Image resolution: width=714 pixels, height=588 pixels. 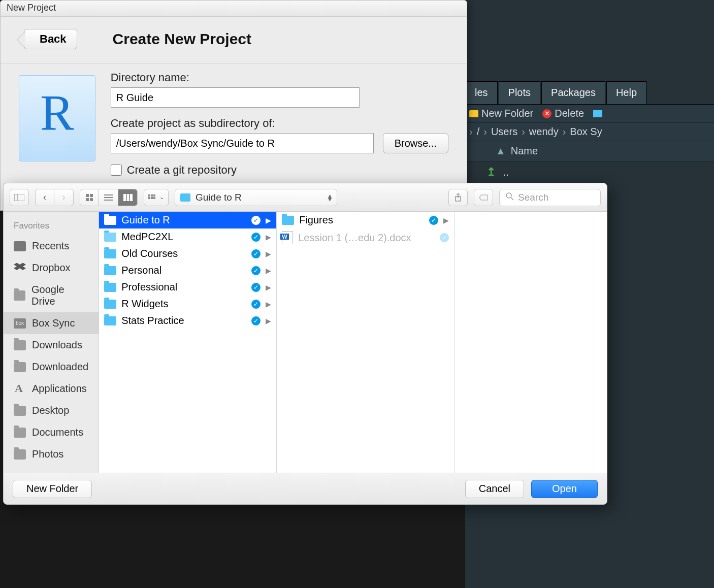 I want to click on rename-icon, so click(x=598, y=114).